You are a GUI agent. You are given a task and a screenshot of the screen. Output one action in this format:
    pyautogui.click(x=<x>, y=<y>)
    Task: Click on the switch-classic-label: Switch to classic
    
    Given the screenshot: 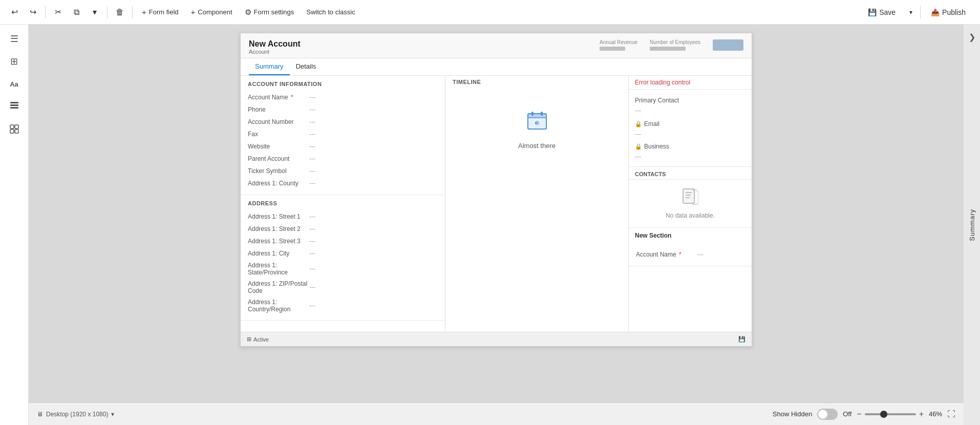 What is the action you would take?
    pyautogui.click(x=331, y=12)
    